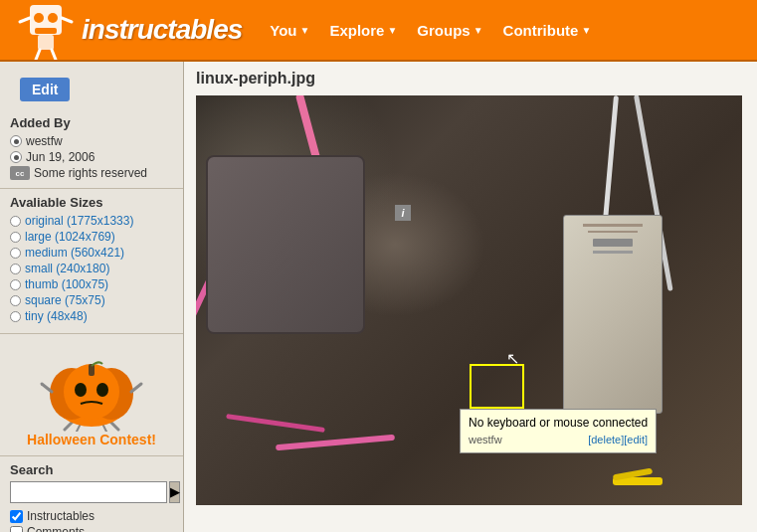 The width and height of the screenshot is (757, 532). Describe the element at coordinates (471, 79) in the screenshot. I see `image-title: linux-periph.jpg` at that location.